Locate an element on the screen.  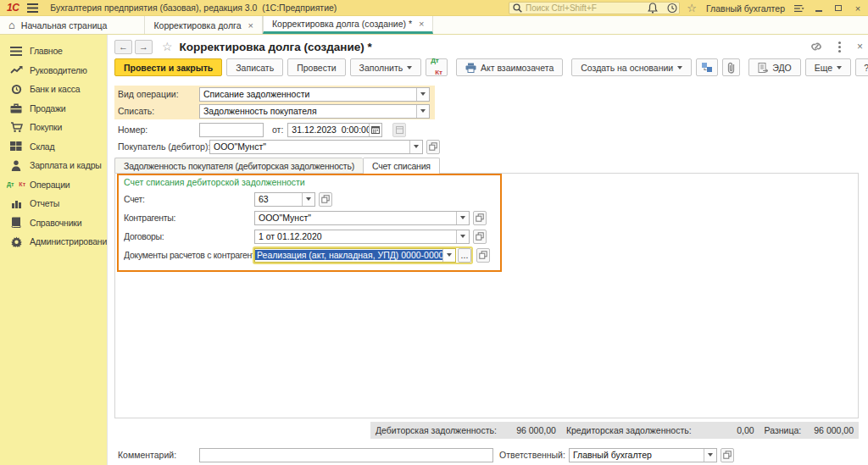
more-menu-icon is located at coordinates (839, 47).